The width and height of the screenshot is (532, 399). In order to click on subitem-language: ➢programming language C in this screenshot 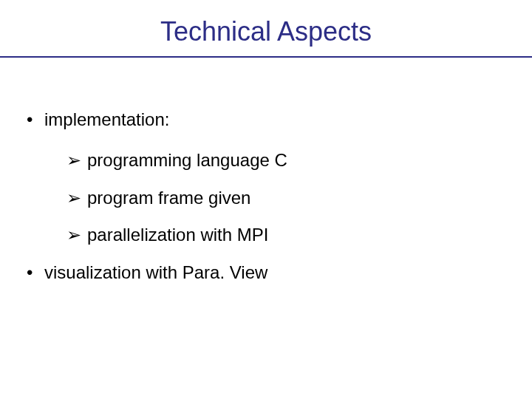, I will do `click(299, 161)`.